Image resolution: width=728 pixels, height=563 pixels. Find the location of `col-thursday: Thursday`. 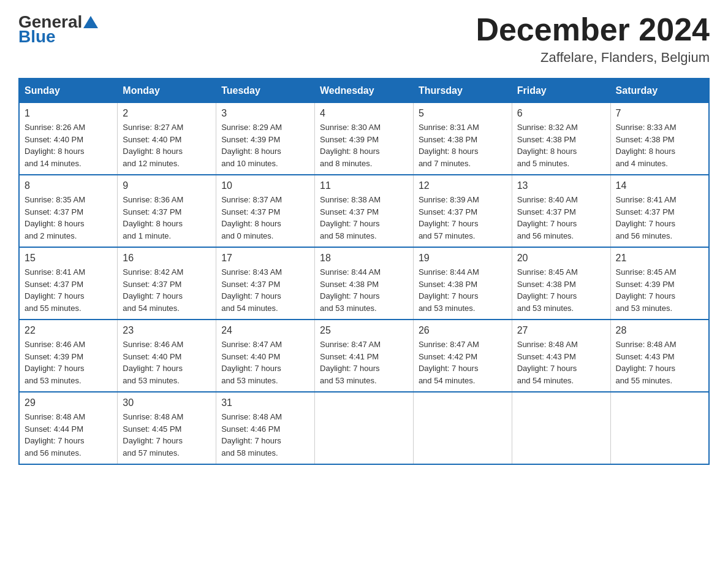

col-thursday: Thursday is located at coordinates (462, 91).